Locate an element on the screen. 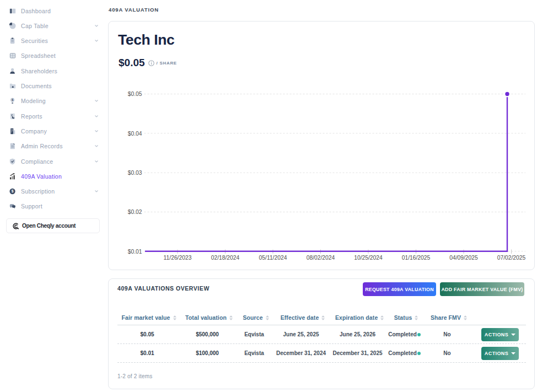 The width and height of the screenshot is (537, 392). svg-text: $0.01 is located at coordinates (135, 251).